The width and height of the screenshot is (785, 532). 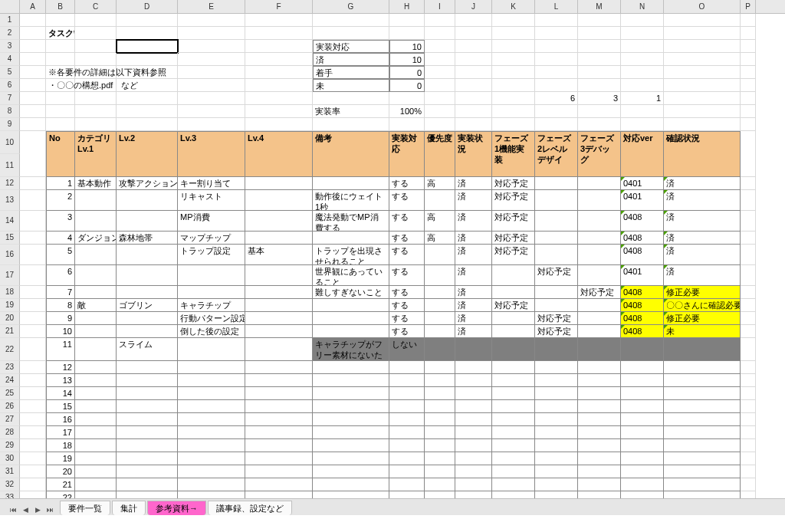 What do you see at coordinates (392, 507) in the screenshot?
I see `sheet-tabs: ⏮ ◀ ▶ ⏭ 要件一覧 集計 参考資料→ 議事録、設定など` at bounding box center [392, 507].